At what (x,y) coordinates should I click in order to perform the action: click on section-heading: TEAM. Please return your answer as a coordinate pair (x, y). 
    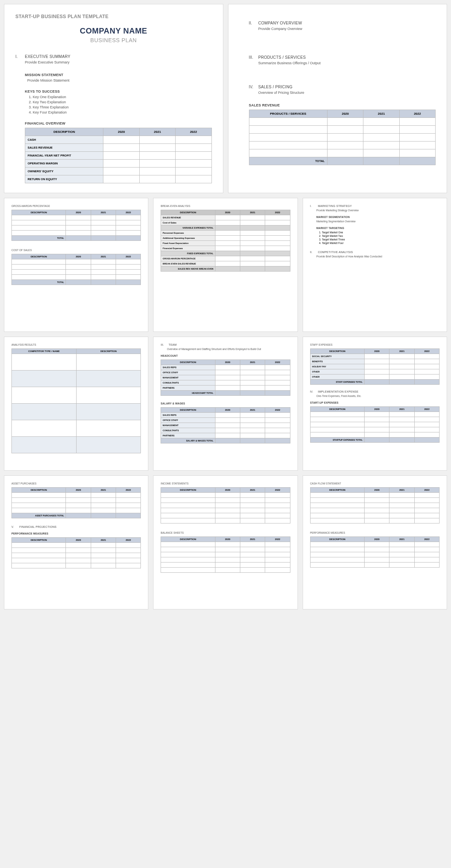
    Looking at the image, I should click on (173, 345).